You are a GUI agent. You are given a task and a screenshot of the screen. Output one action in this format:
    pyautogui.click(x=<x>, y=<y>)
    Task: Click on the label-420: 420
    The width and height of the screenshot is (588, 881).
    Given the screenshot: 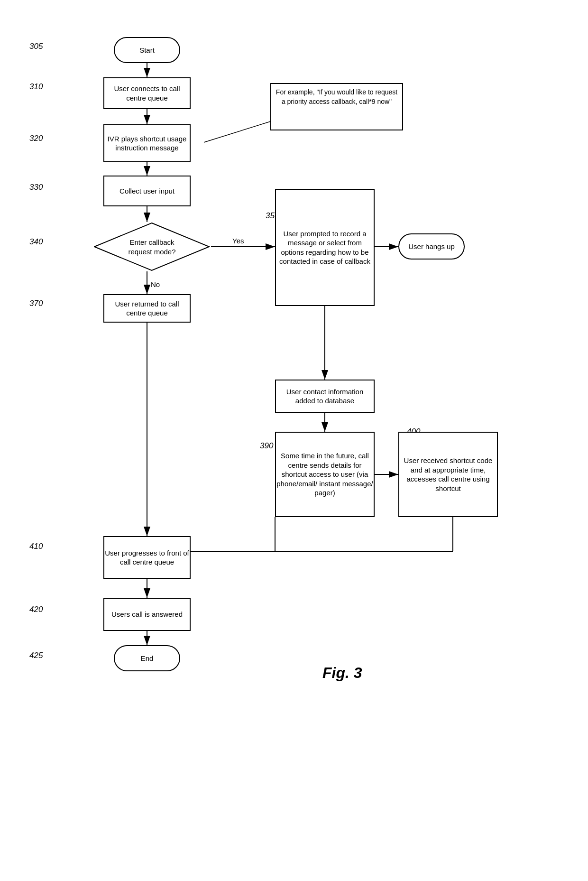 What is the action you would take?
    pyautogui.click(x=36, y=610)
    